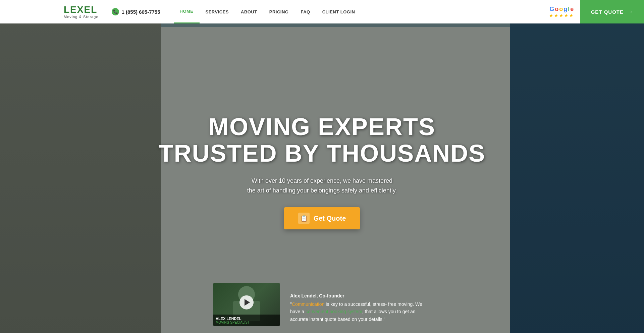 This screenshot has width=644, height=333. I want to click on arrow-icon: →, so click(630, 12).